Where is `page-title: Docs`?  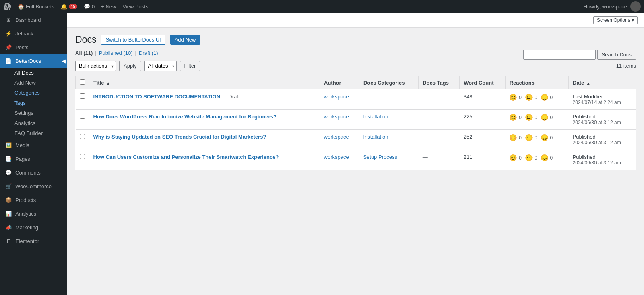 page-title: Docs is located at coordinates (86, 39).